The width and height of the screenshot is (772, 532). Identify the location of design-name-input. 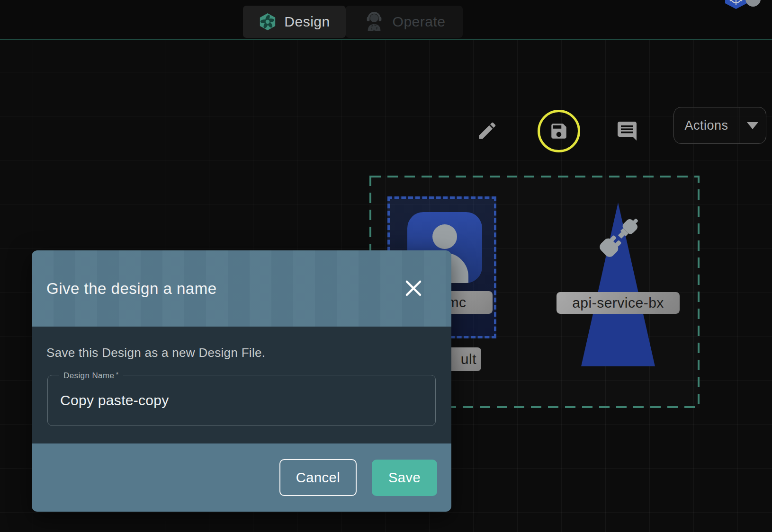
(242, 400).